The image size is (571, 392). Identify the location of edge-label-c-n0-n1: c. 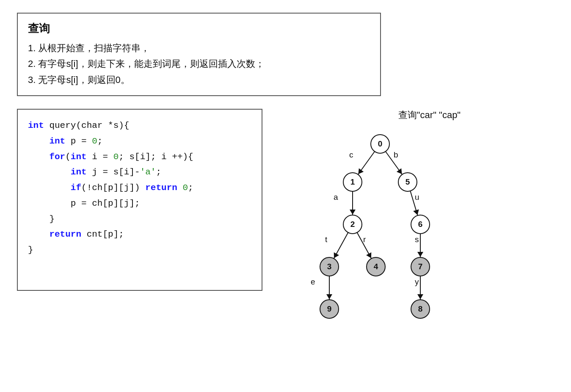
(351, 155).